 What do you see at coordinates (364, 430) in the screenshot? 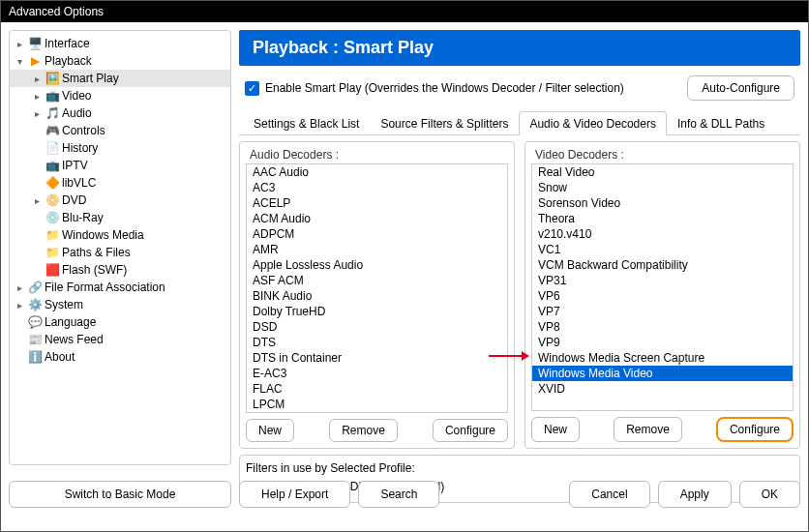
I see `audio-remove-button: Remove` at bounding box center [364, 430].